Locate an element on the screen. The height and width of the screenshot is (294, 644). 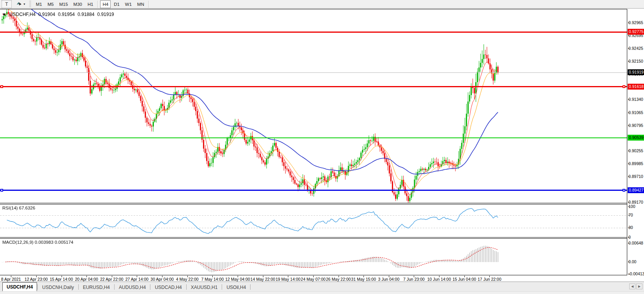
toolbar: T ▾ M1M5M15M30H1H4D1W1MN is located at coordinates (322, 4).